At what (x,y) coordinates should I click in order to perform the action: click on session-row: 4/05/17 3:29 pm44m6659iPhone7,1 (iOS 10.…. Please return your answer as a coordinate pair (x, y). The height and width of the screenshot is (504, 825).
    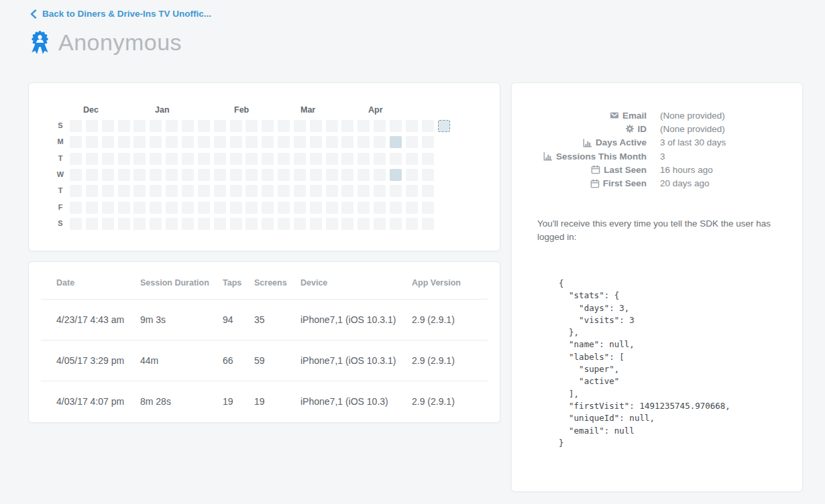
    Looking at the image, I should click on (264, 361).